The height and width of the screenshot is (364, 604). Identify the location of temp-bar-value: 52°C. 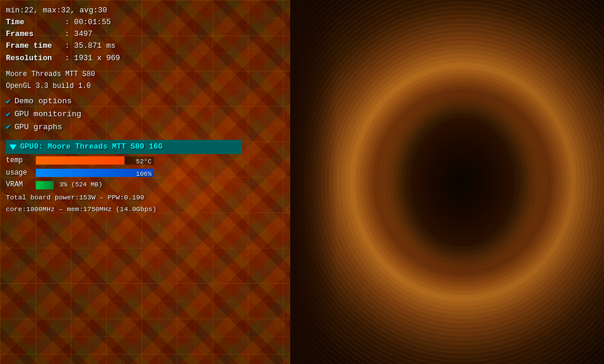
(144, 162).